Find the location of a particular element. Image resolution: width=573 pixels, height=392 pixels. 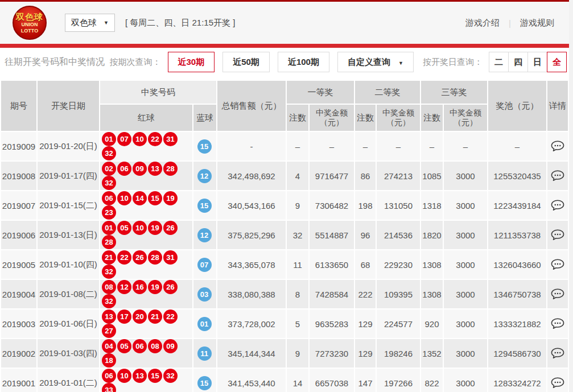

col-header-count-3: 注数 is located at coordinates (432, 118).